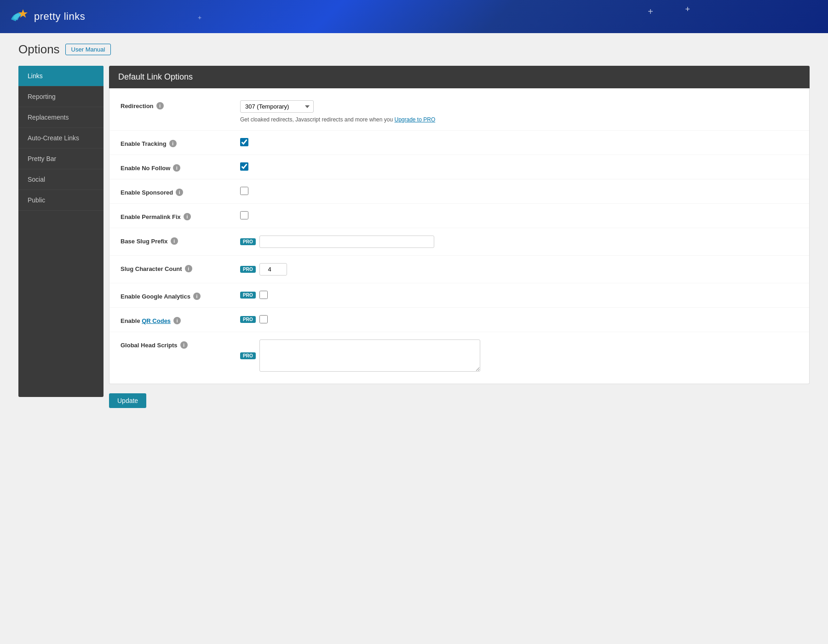  What do you see at coordinates (264, 295) in the screenshot?
I see `enable-google-analytics-checkbox` at bounding box center [264, 295].